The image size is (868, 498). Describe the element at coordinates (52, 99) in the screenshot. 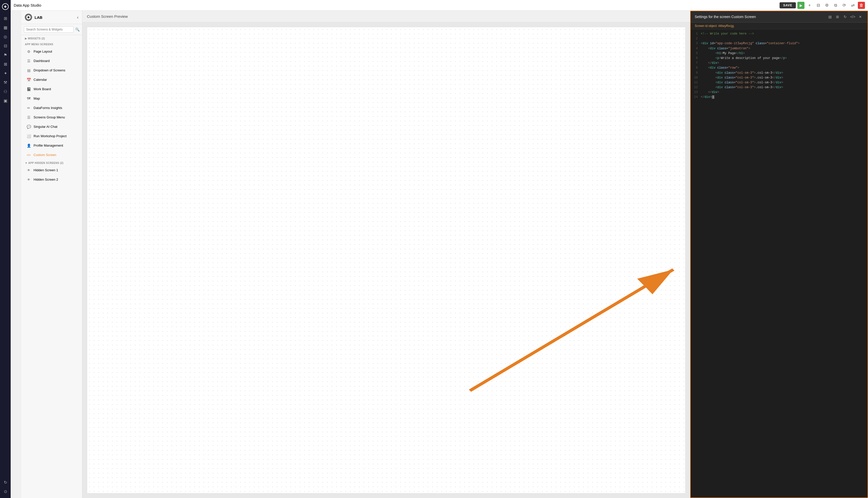

I see `sidebar-item-map: 🗺 Map ⋮` at that location.